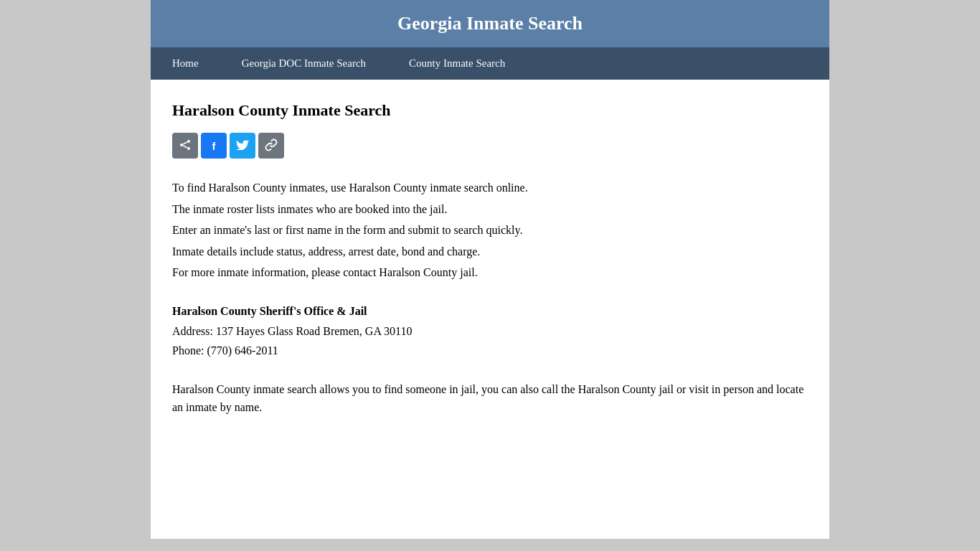 The image size is (980, 551). Describe the element at coordinates (490, 252) in the screenshot. I see `desc-line-4: Inmate details include status, address, …` at that location.